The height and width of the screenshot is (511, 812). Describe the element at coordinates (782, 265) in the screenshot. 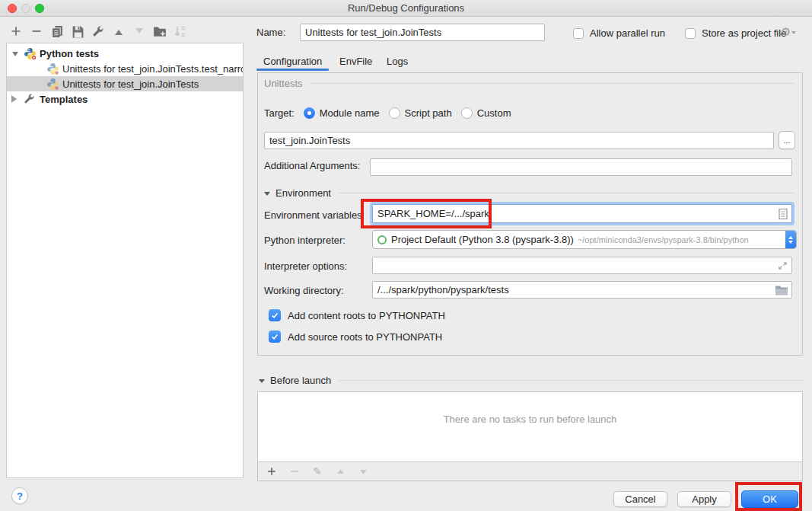

I see `expand-field-icon` at that location.